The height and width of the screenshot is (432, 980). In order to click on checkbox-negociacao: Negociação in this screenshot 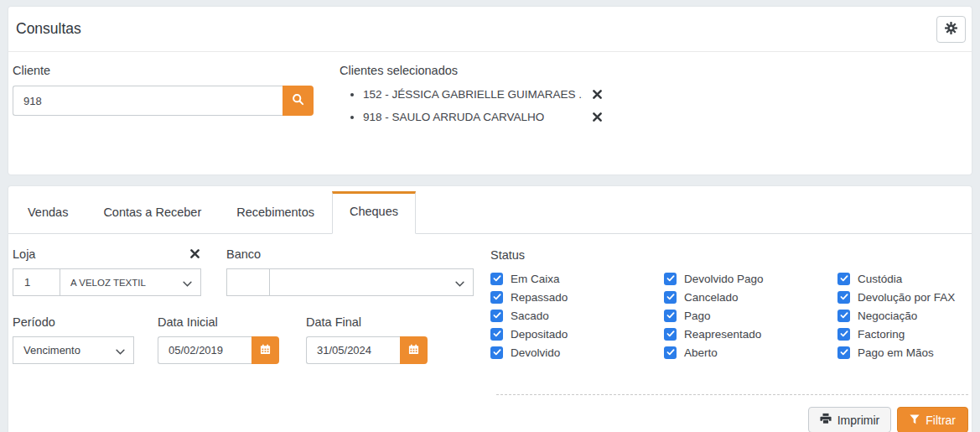, I will do `click(909, 315)`.